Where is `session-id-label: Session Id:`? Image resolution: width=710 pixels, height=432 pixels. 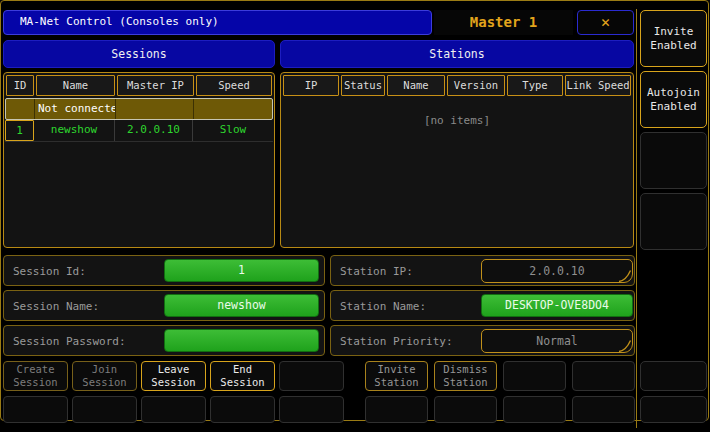
session-id-label: Session Id: is located at coordinates (50, 270).